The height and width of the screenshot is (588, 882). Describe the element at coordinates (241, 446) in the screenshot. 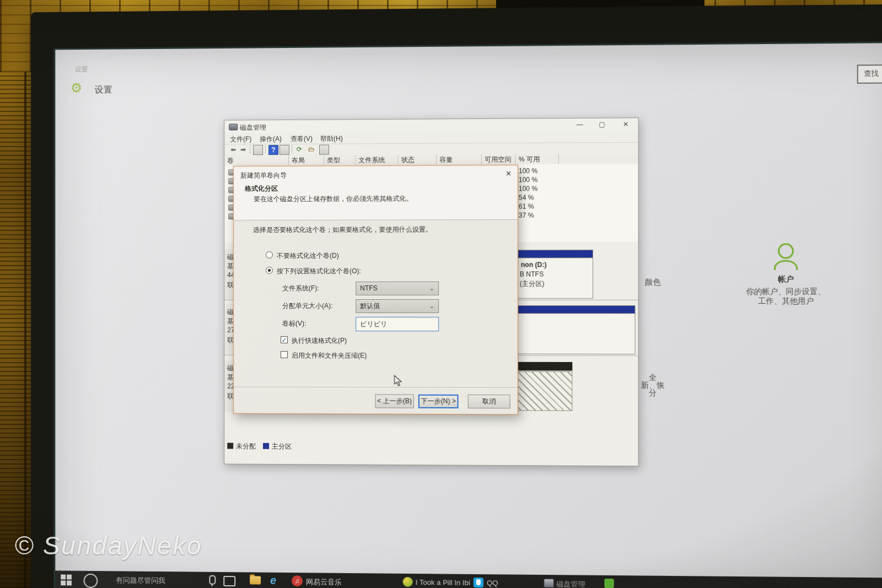

I see `legend-unallocated: 未分配` at that location.